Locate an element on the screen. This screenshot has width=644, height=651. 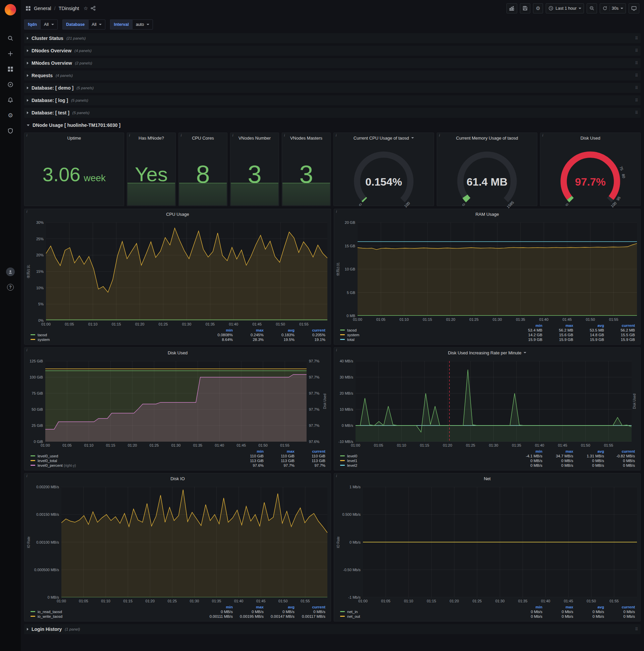
panel-header: Has MNode? is located at coordinates (151, 138).